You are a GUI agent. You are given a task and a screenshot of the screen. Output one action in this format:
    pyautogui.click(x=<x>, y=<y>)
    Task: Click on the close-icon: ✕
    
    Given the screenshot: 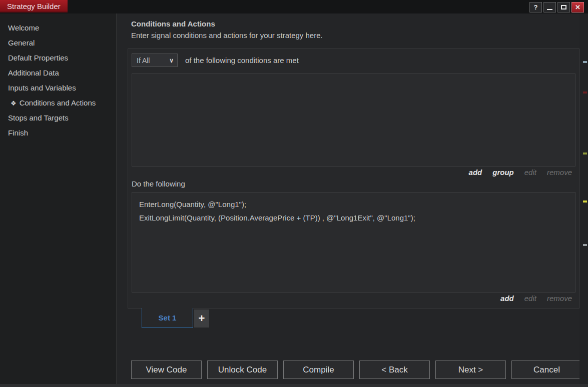 What is the action you would take?
    pyautogui.click(x=577, y=7)
    